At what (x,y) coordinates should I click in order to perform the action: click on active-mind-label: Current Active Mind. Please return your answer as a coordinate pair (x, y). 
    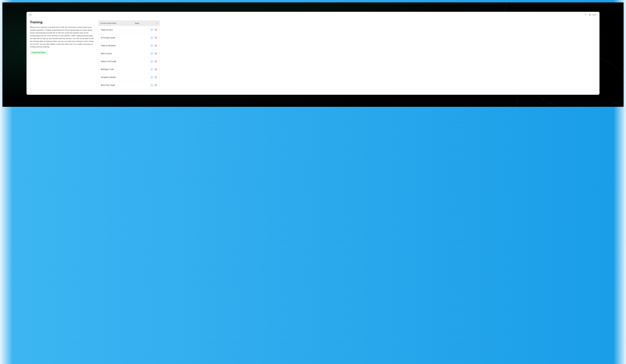
    Looking at the image, I should click on (108, 23).